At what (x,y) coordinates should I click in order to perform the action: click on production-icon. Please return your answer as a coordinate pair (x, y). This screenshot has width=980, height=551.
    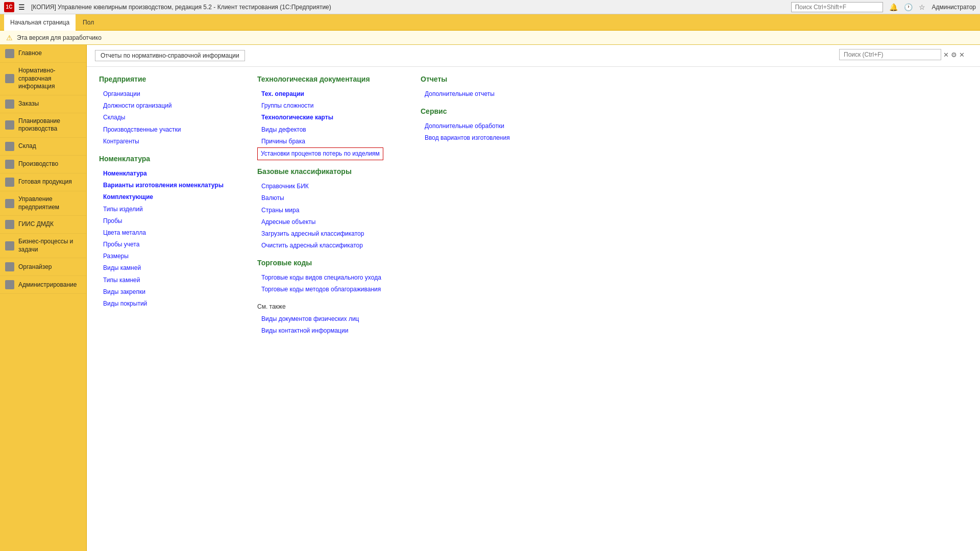
    Looking at the image, I should click on (10, 164).